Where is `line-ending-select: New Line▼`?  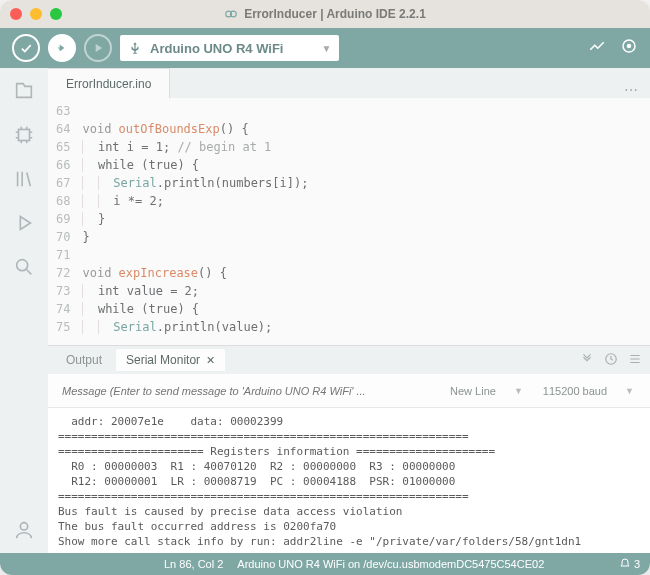 line-ending-select: New Line▼ is located at coordinates (486, 391).